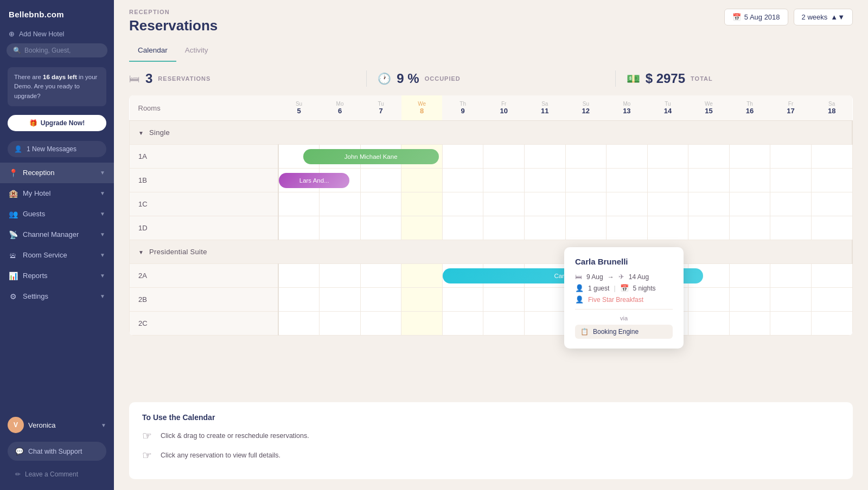 The width and height of the screenshot is (868, 490). I want to click on cell-1b-fr10, so click(504, 180).